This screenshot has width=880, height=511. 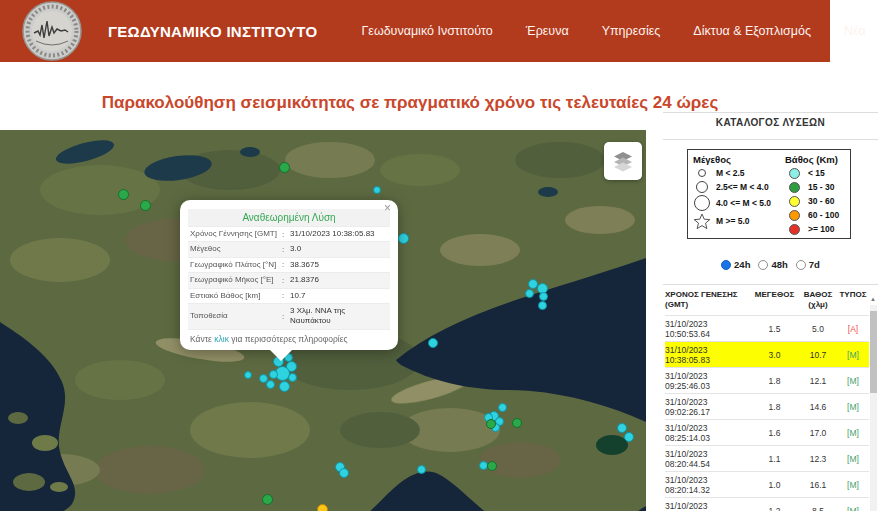 I want to click on table-row: 31/10/2023 08:25:14.031.617.0[M], so click(x=767, y=432).